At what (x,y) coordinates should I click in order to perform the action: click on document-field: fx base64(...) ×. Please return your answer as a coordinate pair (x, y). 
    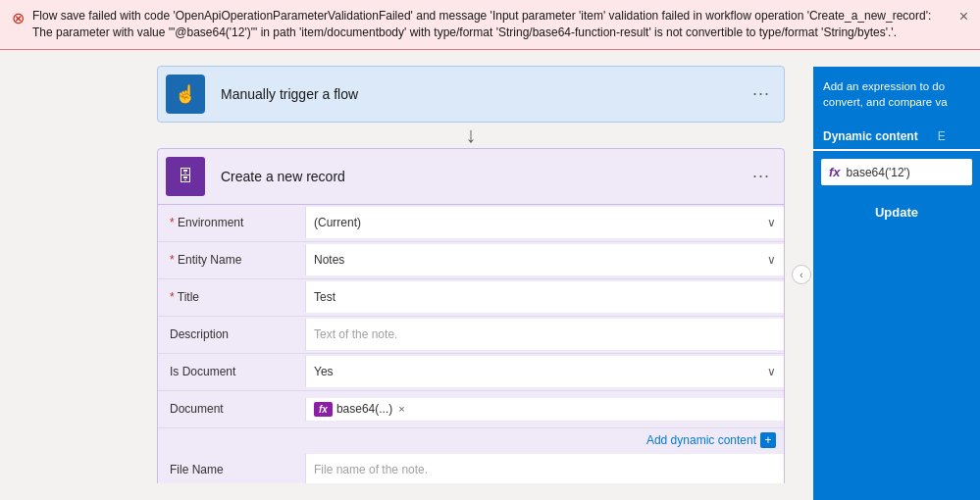
    Looking at the image, I should click on (544, 410).